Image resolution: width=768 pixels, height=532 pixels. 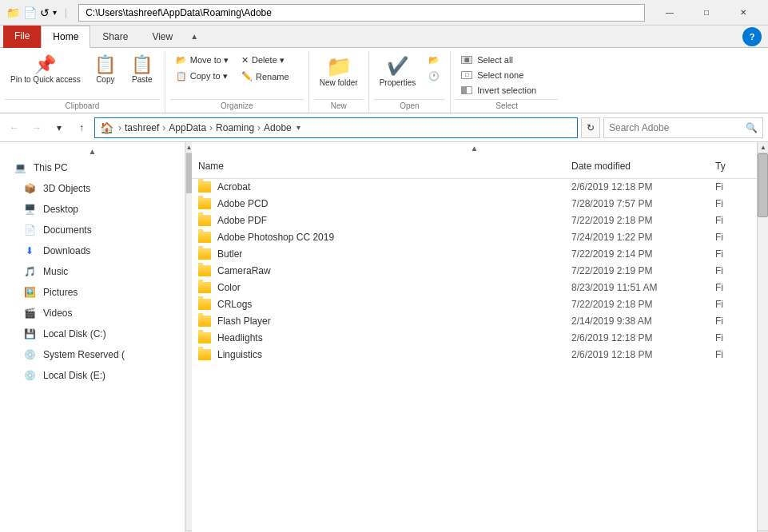 I want to click on table-row: Headlights 2/6/2019 12:18 PM Fi, so click(x=475, y=339).